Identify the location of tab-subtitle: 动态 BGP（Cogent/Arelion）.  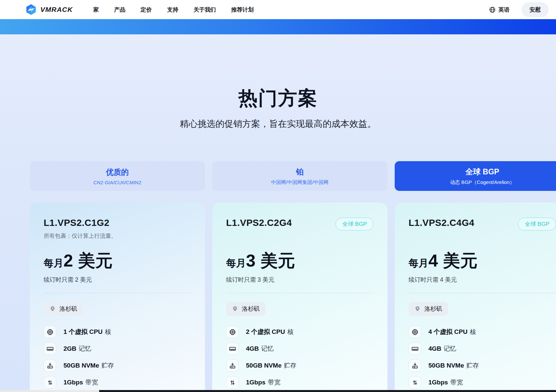
(482, 182).